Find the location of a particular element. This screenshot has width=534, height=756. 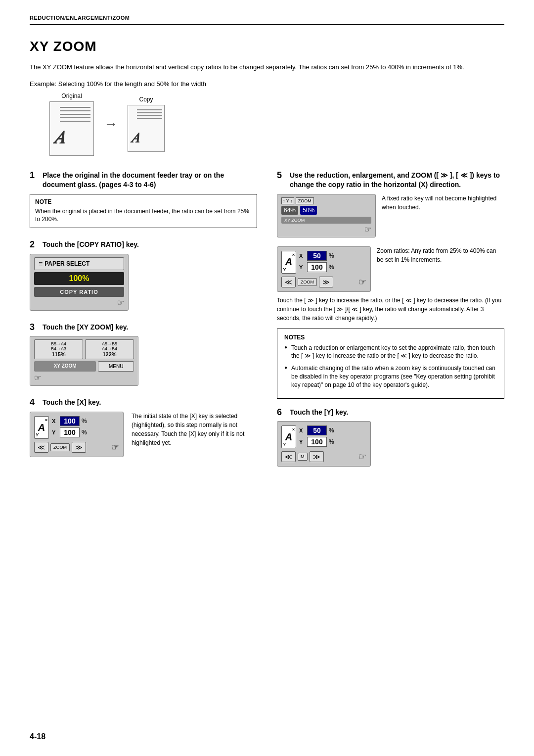

copy-label: Copy is located at coordinates (146, 99).